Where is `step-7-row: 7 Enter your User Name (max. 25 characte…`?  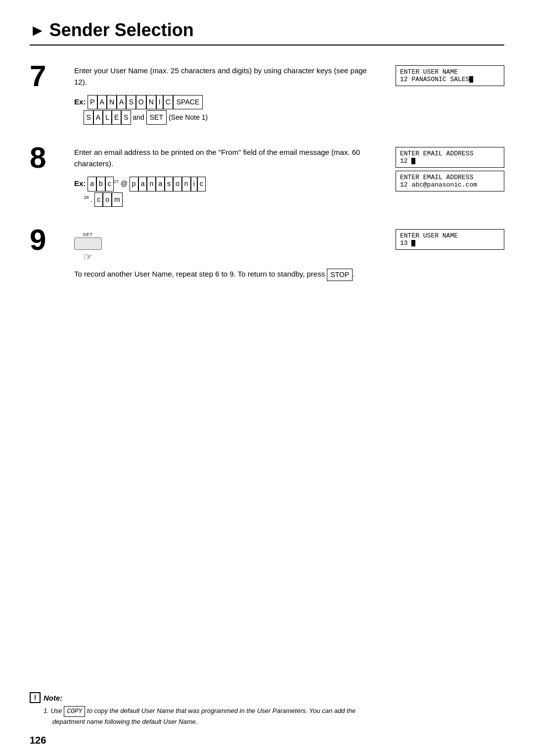 step-7-row: 7 Enter your User Name (max. 25 characte… is located at coordinates (267, 95).